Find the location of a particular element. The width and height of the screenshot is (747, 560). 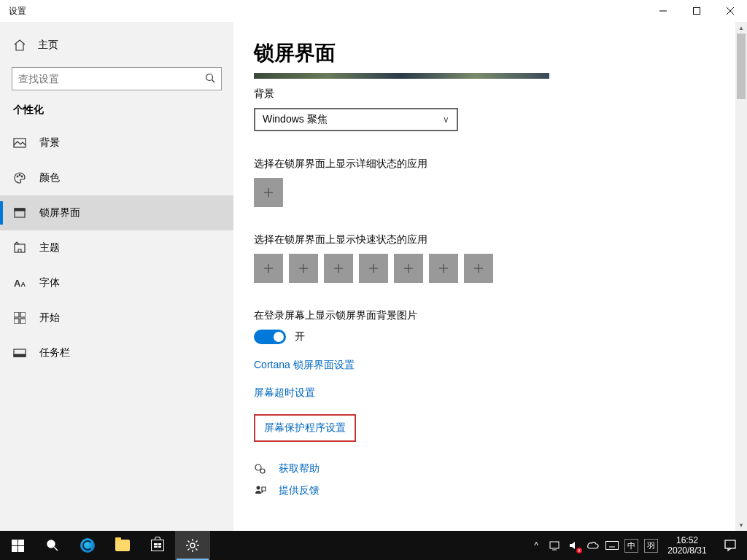

sidebar-item-colors: 颜色 is located at coordinates (117, 178).